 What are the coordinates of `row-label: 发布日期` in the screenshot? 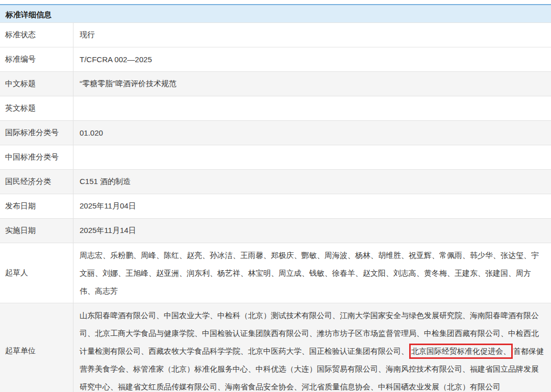 It's located at (37, 206).